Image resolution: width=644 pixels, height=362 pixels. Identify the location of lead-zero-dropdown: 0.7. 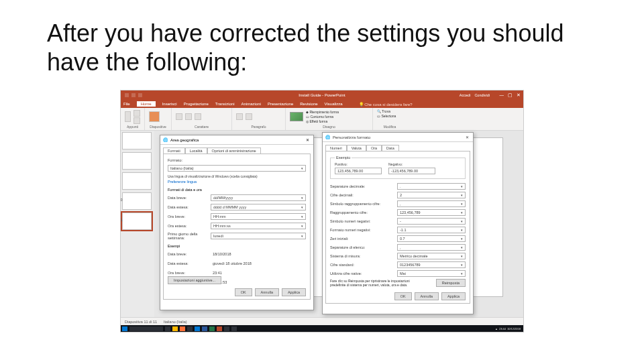
(431, 239).